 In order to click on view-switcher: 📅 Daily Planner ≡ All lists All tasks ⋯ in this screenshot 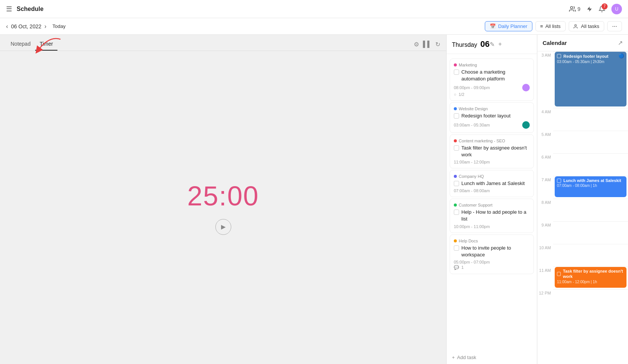, I will do `click(553, 26)`.